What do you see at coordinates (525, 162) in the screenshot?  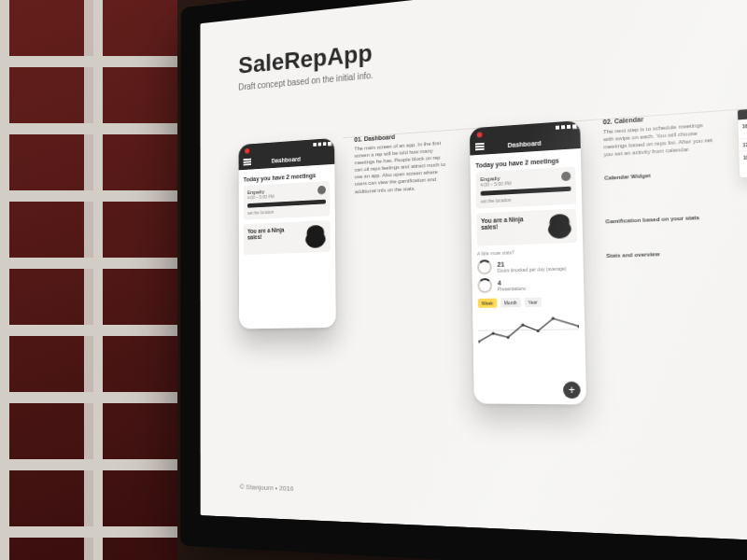 I see `dashboard-headline: Today you have 2 meetings` at bounding box center [525, 162].